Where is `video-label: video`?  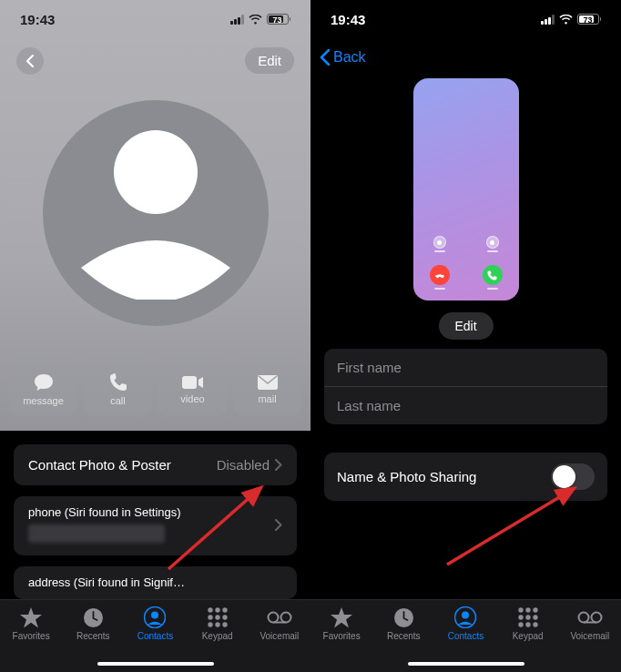 video-label: video is located at coordinates (192, 399).